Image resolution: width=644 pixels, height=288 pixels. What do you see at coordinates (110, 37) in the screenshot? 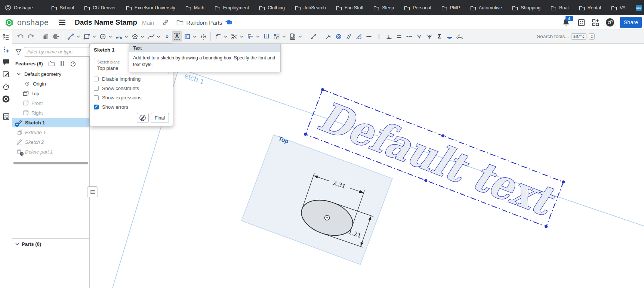
I see `circle-tool-dropdown` at bounding box center [110, 37].